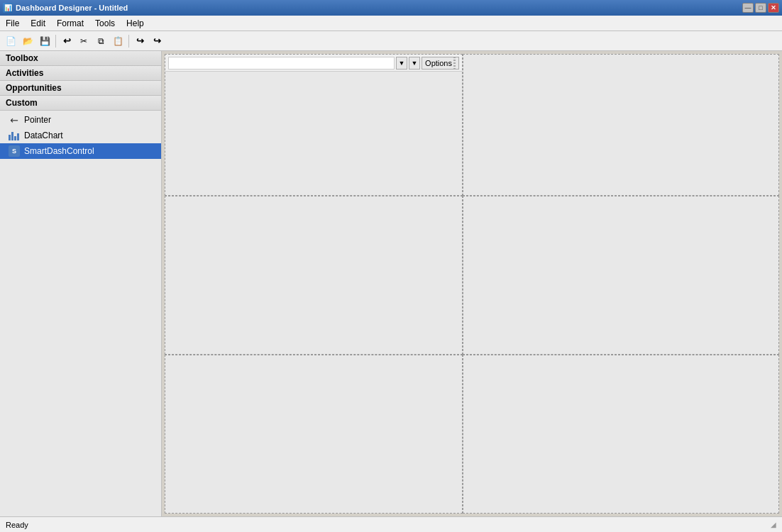 This screenshot has width=782, height=532. I want to click on cell-toolbar: ▼ ▼ Options, so click(314, 63).